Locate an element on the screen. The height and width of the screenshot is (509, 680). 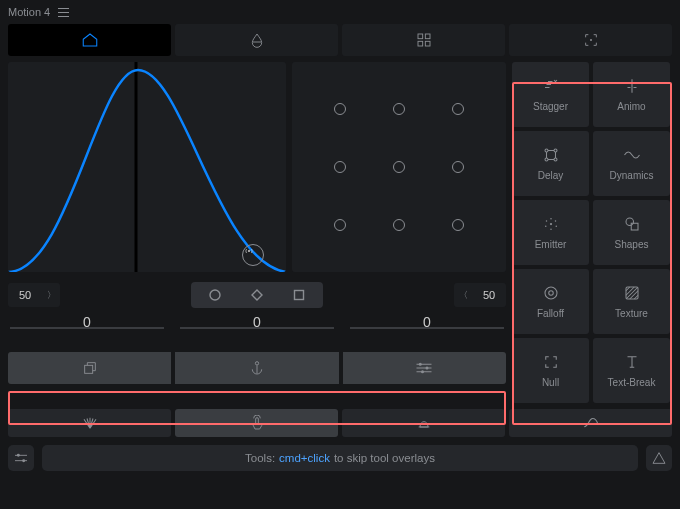
layers-button is located at coordinates (90, 368).